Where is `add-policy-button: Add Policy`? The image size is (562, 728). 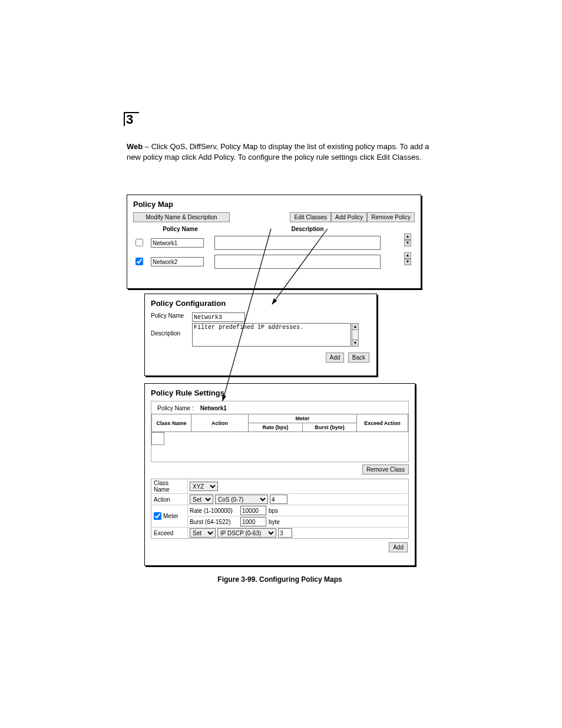
add-policy-button: Add Policy is located at coordinates (349, 217).